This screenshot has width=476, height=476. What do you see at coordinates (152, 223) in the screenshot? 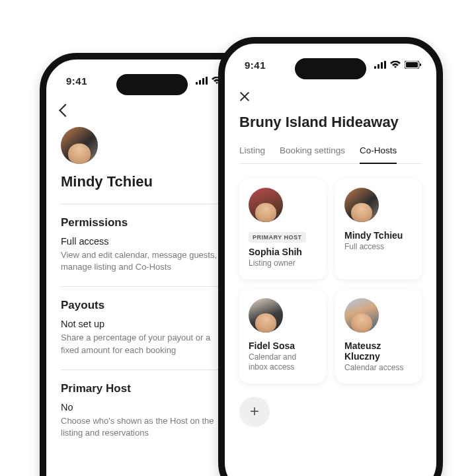
I see `section-title: Permissions` at bounding box center [152, 223].